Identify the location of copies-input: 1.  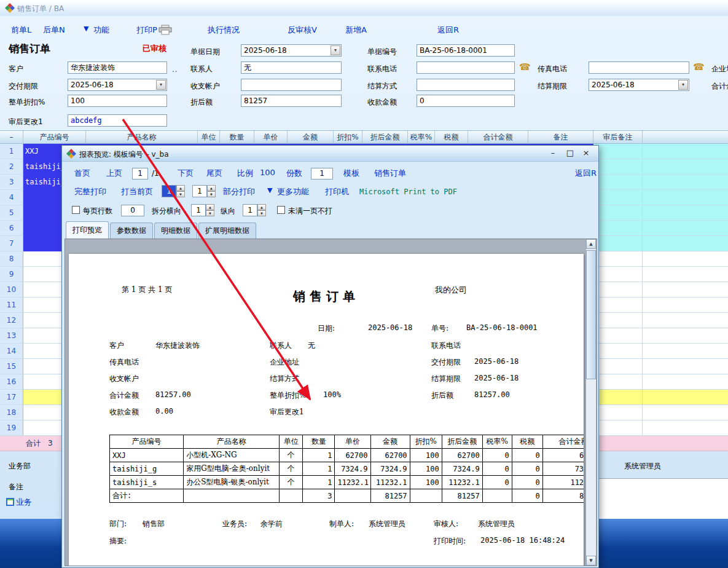
(322, 173).